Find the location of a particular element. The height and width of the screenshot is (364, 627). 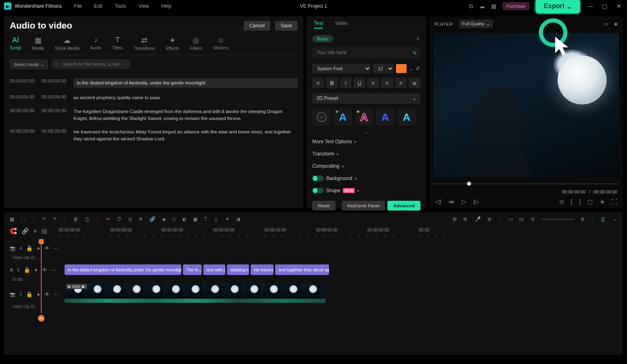

reset-button: Reset is located at coordinates (324, 206).